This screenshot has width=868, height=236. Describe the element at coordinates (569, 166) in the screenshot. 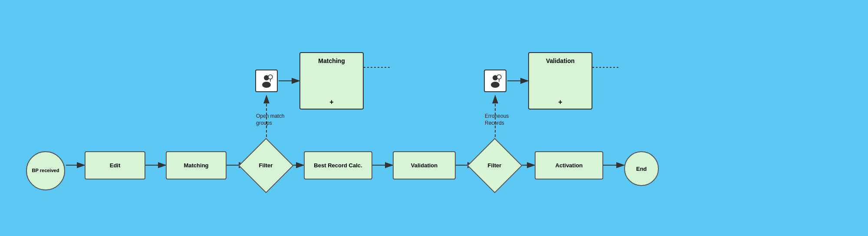

I see `activation-label: Activation` at that location.